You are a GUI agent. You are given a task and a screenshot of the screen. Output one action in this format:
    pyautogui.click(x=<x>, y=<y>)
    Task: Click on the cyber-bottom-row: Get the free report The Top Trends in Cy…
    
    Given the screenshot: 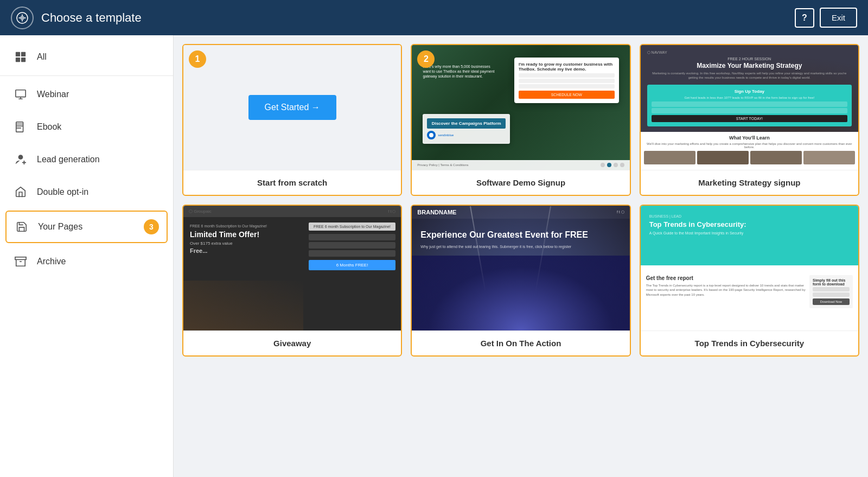 What is the action you would take?
    pyautogui.click(x=750, y=292)
    